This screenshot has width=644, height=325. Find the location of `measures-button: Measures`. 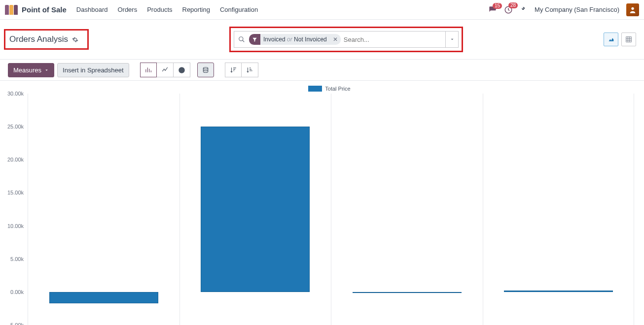

measures-button: Measures is located at coordinates (31, 70).